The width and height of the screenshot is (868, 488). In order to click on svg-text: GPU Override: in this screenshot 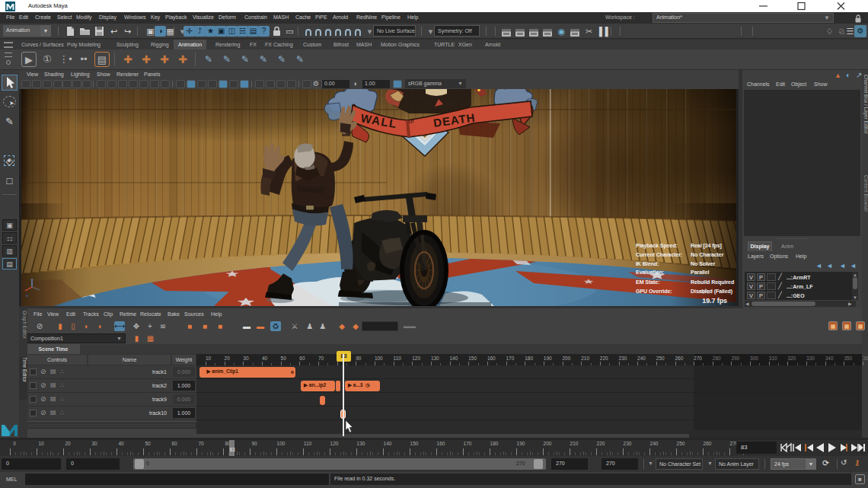, I will do `click(654, 292)`.